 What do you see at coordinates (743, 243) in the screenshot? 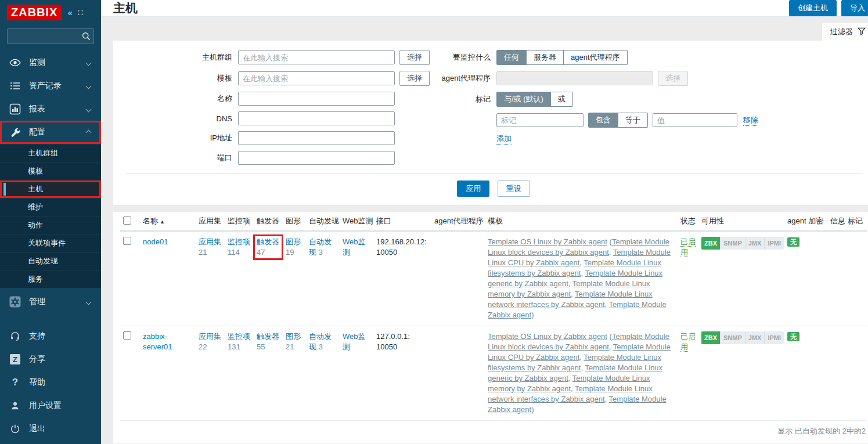
I see `availability-badges: ZBX SNMP JMX IPMI` at bounding box center [743, 243].